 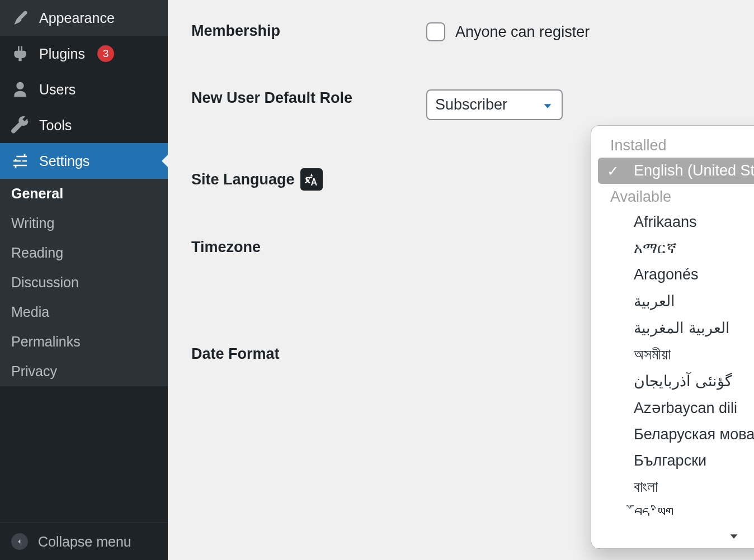 I want to click on language-option: অসমীয়া, so click(x=676, y=354).